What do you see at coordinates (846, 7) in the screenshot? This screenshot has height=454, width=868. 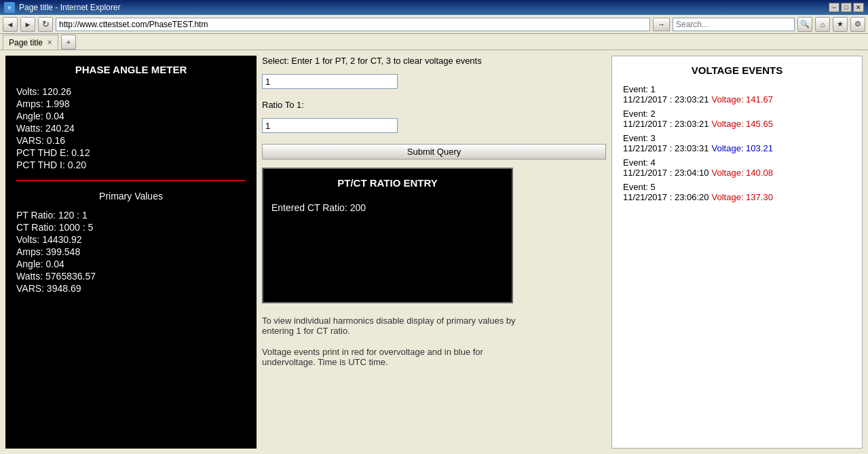 I see `title-bar-controls: – □ ✕` at bounding box center [846, 7].